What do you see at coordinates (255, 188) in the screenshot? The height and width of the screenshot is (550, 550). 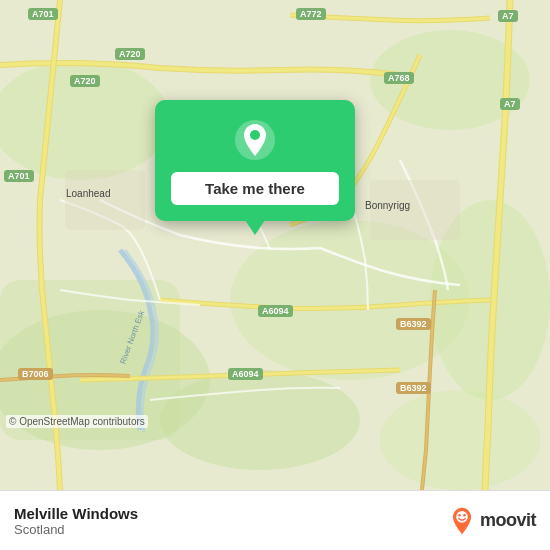 I see `take-me-there-button: Take me there` at bounding box center [255, 188].